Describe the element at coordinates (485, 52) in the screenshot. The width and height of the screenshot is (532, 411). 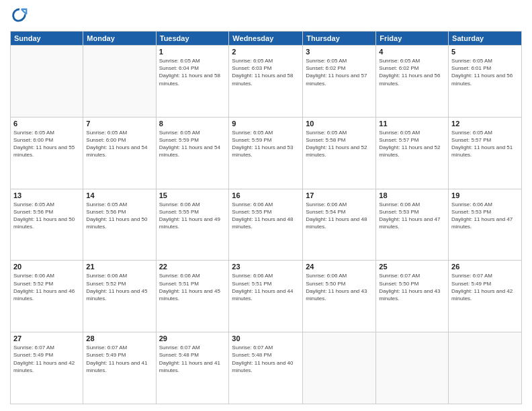
I see `day-number: 5` at that location.